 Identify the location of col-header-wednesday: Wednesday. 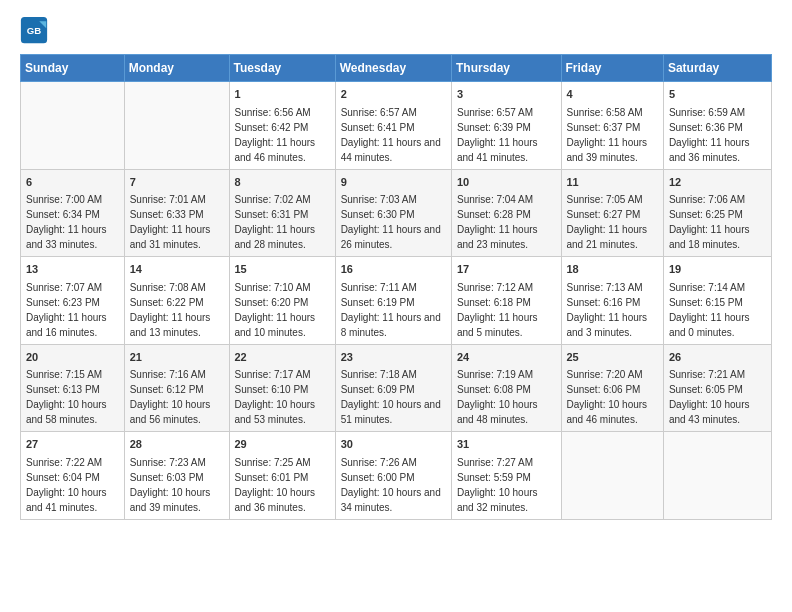
(393, 68).